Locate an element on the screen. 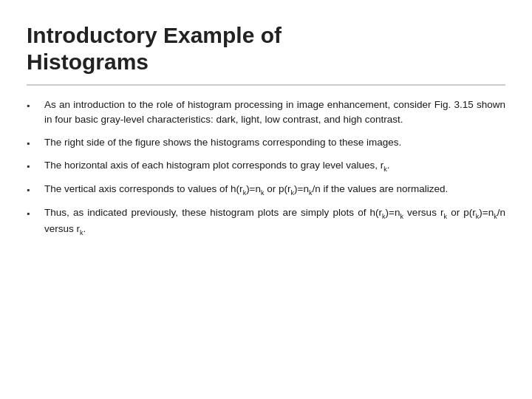 This screenshot has width=532, height=399. list-item: The horizontal axis of each histogram pl… is located at coordinates (266, 166).